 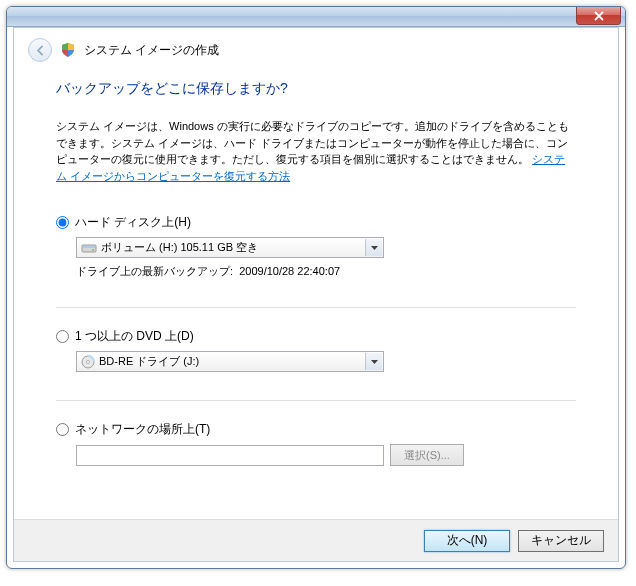 I want to click on question-heading: バックアップをどこに保存しますか?, so click(x=316, y=89).